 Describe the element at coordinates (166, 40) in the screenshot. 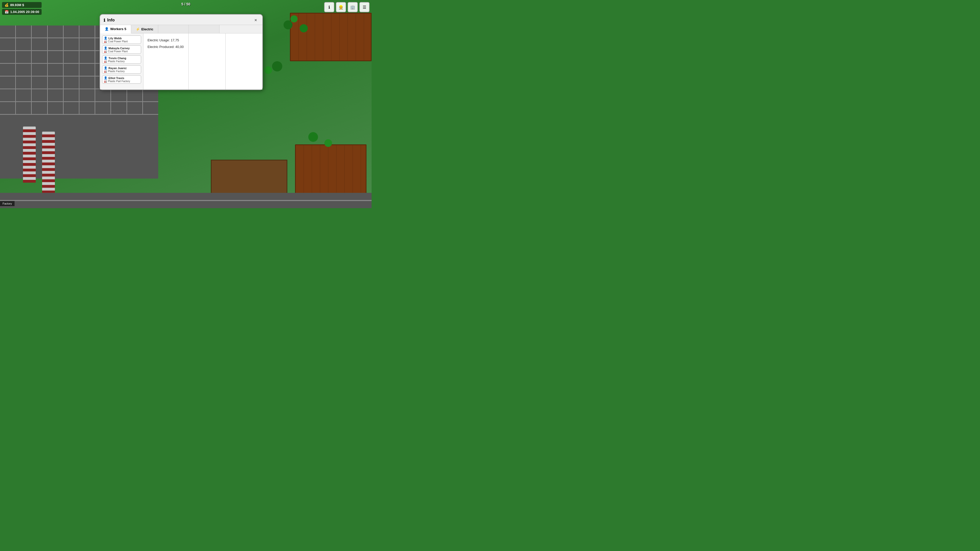

I see `electric-usage: Electric Usage: 17,75` at that location.